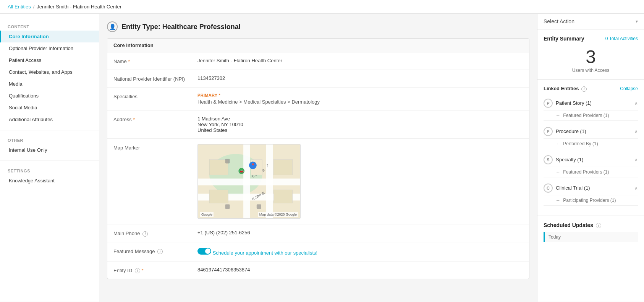  Describe the element at coordinates (591, 188) in the screenshot. I see `linked-entity-row-clinical-trial: C Clinical Trial (1) ∧` at that location.